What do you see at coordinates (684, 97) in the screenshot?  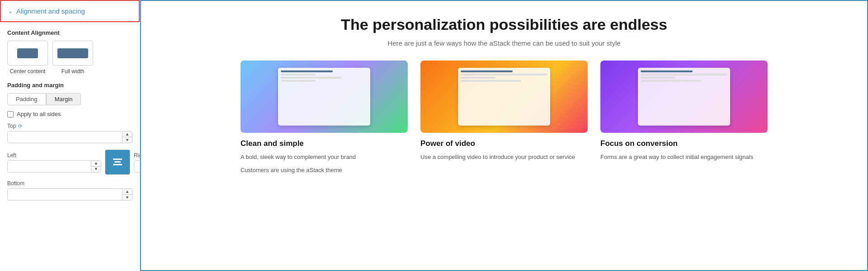 I see `card-3-overlay` at bounding box center [684, 97].